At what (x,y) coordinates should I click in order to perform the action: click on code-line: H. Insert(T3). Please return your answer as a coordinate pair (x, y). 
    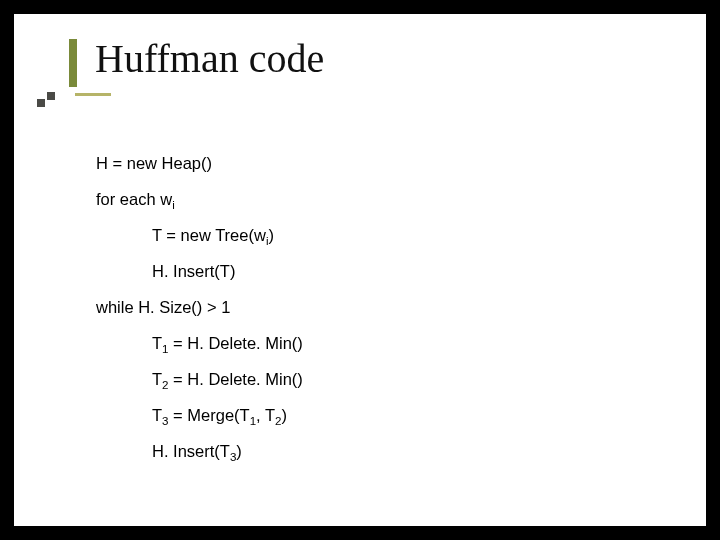
    Looking at the image, I should click on (404, 452).